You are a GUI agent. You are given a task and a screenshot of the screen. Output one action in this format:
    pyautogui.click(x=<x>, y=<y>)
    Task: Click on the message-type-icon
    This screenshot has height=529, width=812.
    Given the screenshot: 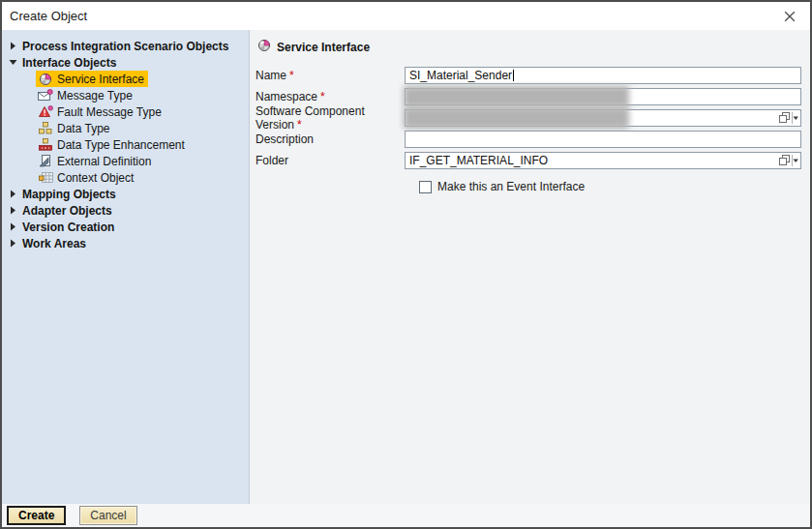 What is the action you would take?
    pyautogui.click(x=45, y=95)
    